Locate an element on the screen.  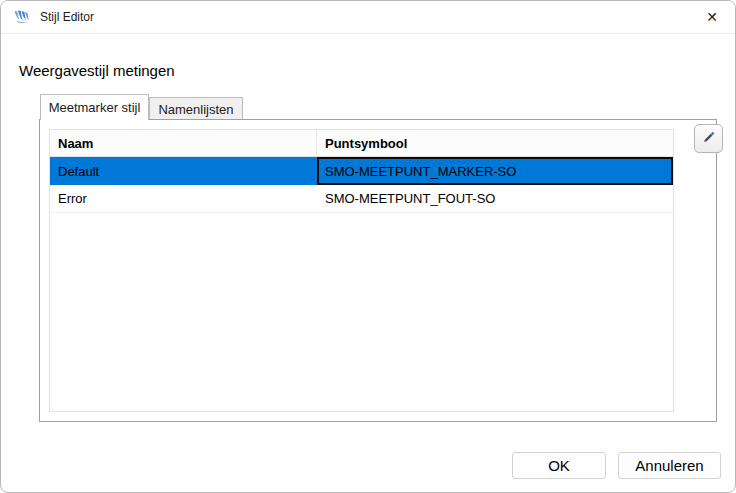
cell-naam: Error is located at coordinates (184, 198).